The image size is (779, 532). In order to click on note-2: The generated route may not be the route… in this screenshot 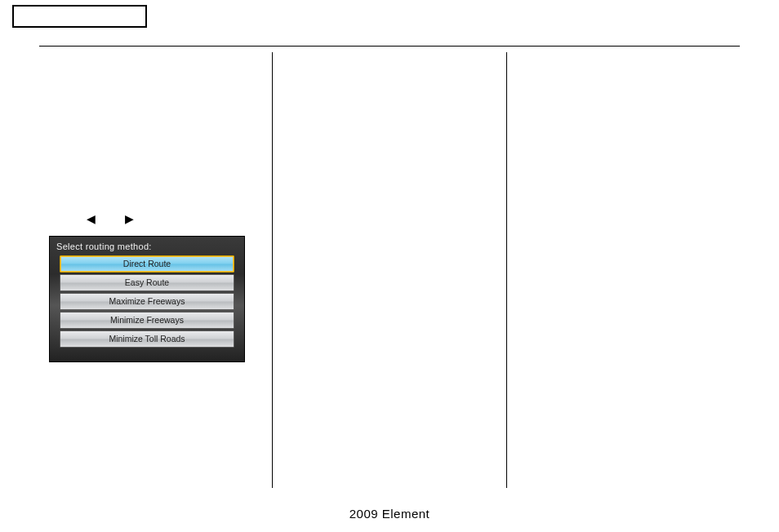, I will do `click(389, 190)`.